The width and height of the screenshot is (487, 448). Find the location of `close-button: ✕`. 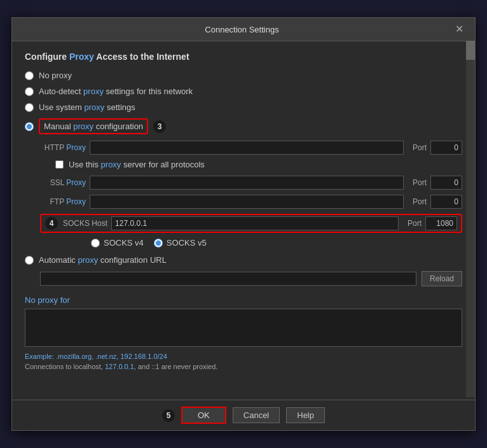

close-button: ✕ is located at coordinates (459, 29).